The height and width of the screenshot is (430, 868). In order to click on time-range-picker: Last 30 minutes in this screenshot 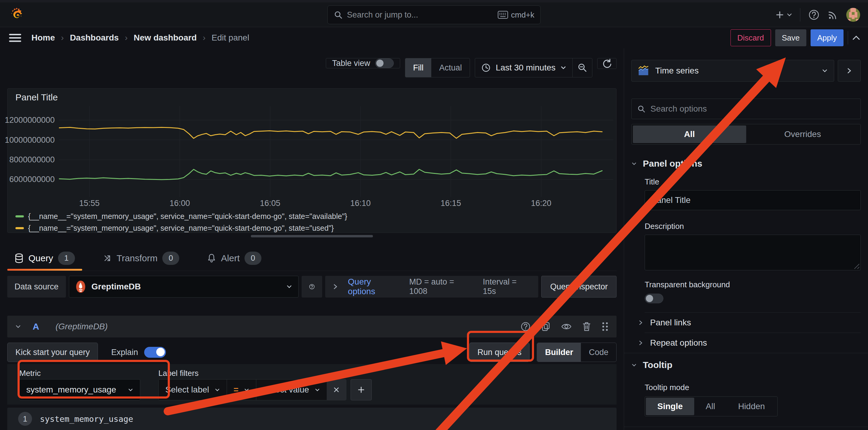, I will do `click(524, 68)`.